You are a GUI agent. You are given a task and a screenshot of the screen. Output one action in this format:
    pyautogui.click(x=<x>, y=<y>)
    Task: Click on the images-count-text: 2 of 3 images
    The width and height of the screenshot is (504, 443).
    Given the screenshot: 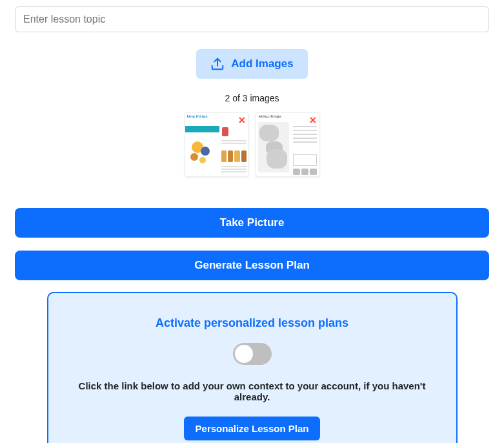 What is the action you would take?
    pyautogui.click(x=252, y=98)
    